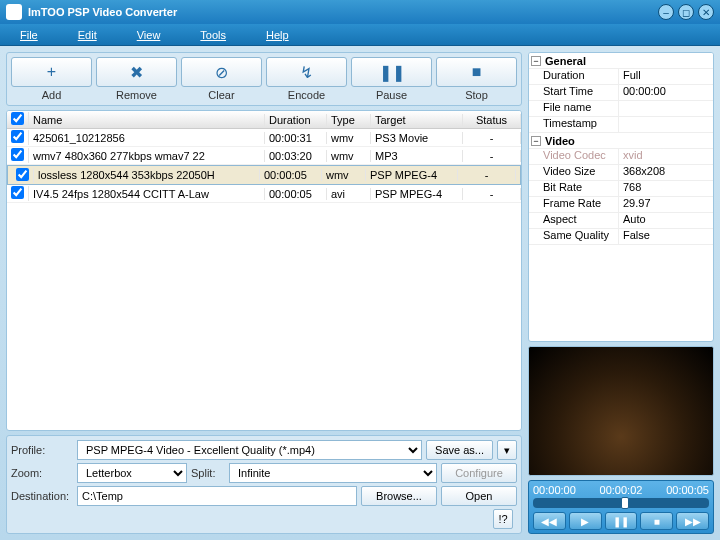 Image resolution: width=720 pixels, height=540 pixels. Describe the element at coordinates (392, 72) in the screenshot. I see `pause-button: ❚❚` at that location.